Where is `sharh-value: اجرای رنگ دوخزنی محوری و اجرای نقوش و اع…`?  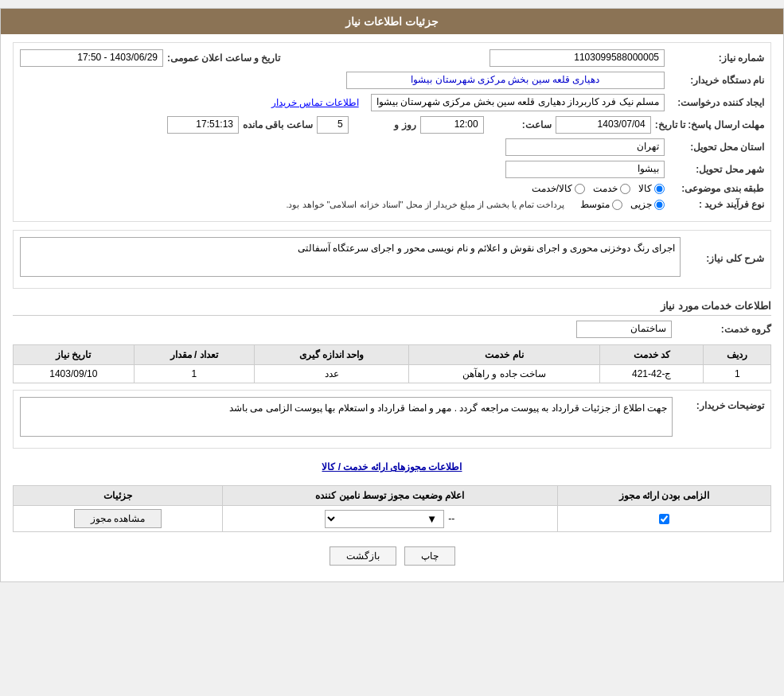
sharh-value: اجرای رنگ دوخزنی محوری و اجرای نقوش و اع… is located at coordinates (350, 257).